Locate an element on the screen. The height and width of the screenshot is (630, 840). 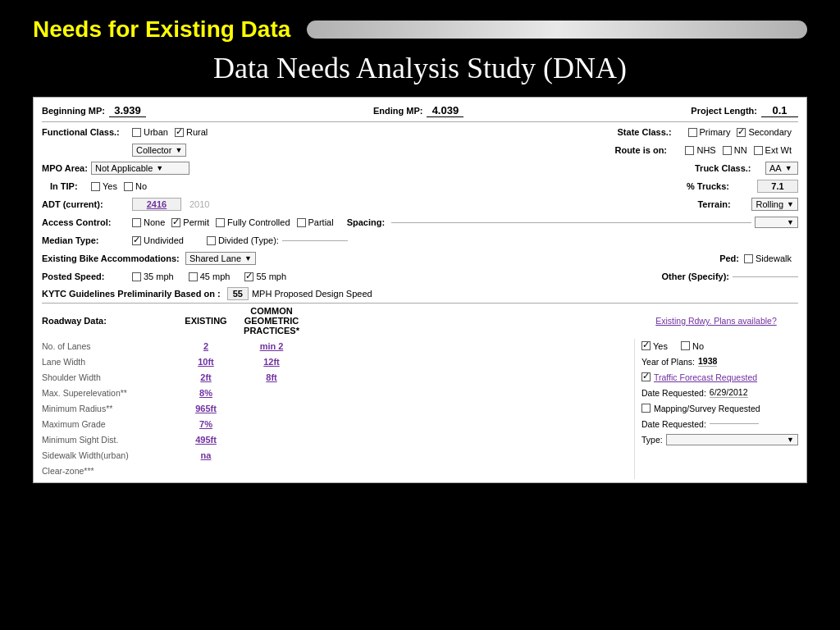
collector-dropdown: Collector ▼ is located at coordinates (159, 150).